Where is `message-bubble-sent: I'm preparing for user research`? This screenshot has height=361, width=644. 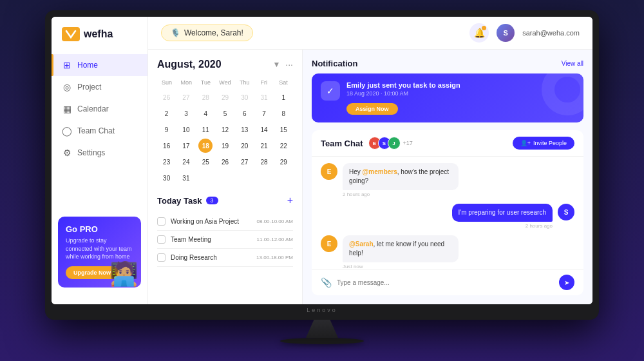 message-bubble-sent: I'm preparing for user research is located at coordinates (502, 213).